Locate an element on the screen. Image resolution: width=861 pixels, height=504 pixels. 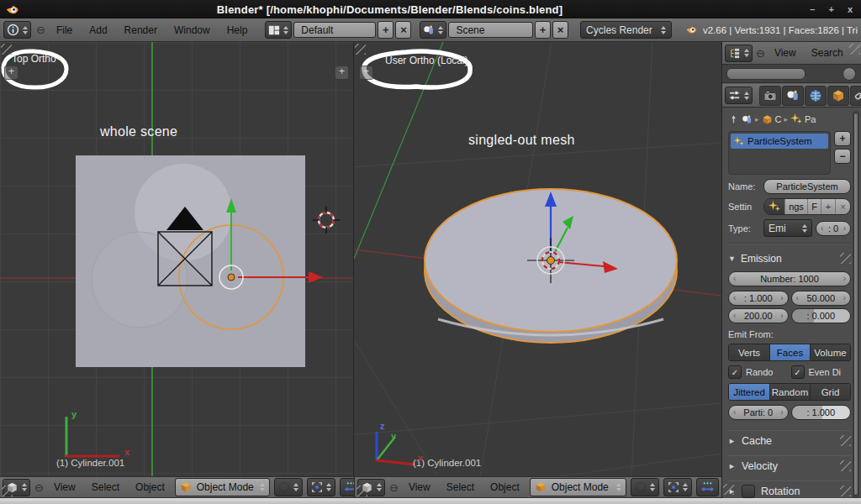
screen-layout-name-field: Default is located at coordinates (335, 30).